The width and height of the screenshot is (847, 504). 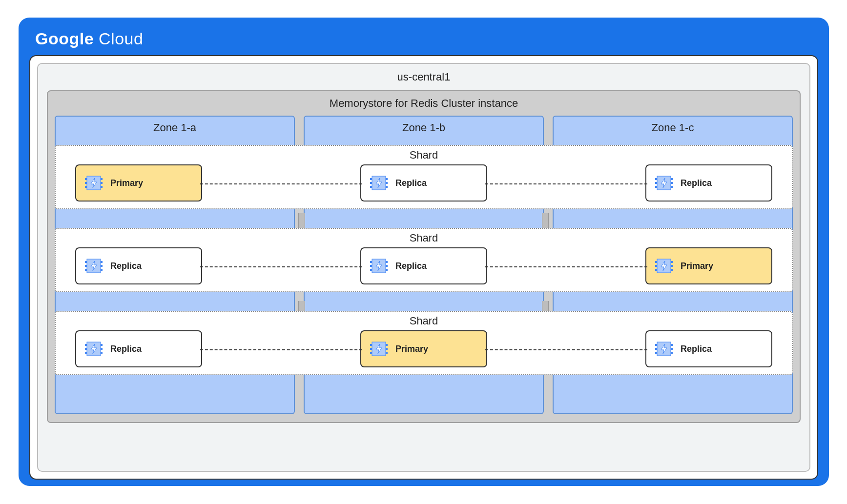 What do you see at coordinates (427, 39) in the screenshot?
I see `google-cloud-logo: Google Cloud` at bounding box center [427, 39].